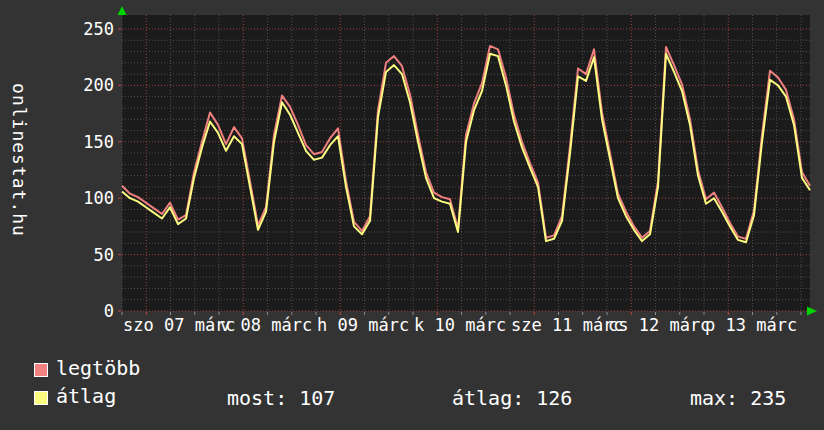 Image resolution: width=824 pixels, height=430 pixels. What do you see at coordinates (266, 325) in the screenshot?
I see `x-axis-label: v 08 márc` at bounding box center [266, 325].